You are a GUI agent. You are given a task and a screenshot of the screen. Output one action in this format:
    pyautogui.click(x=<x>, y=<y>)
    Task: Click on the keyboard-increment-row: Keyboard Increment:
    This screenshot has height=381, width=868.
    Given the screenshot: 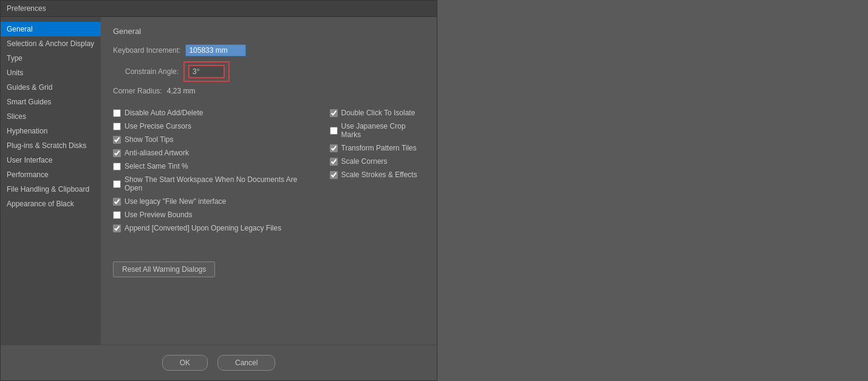 What is the action you would take?
    pyautogui.click(x=268, y=50)
    